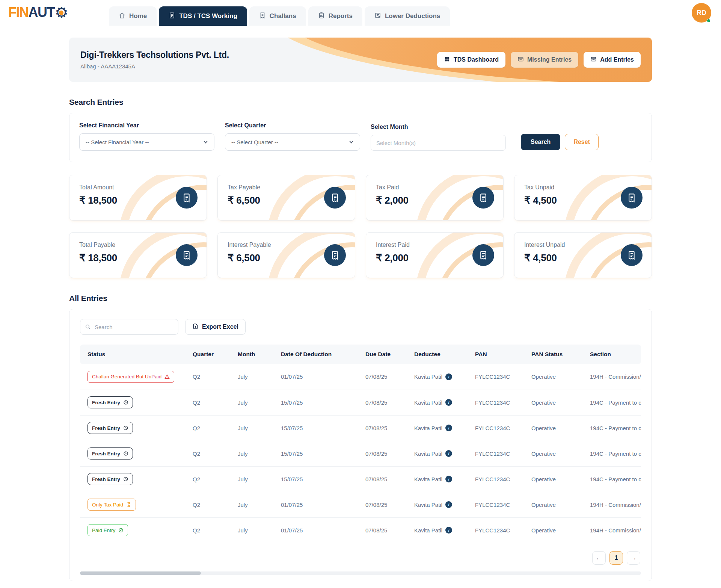  What do you see at coordinates (612, 60) in the screenshot?
I see `add-entries-button: Add Entries` at bounding box center [612, 60].